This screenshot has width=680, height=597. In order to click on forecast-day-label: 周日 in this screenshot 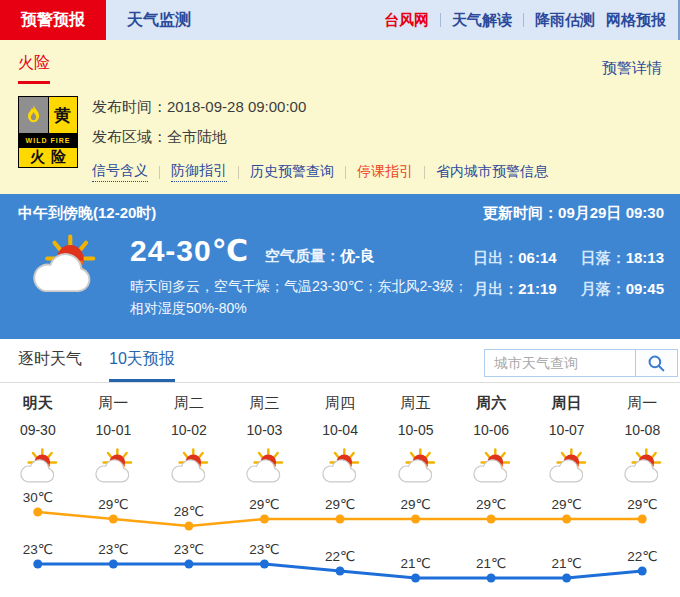, I will do `click(567, 404)`.